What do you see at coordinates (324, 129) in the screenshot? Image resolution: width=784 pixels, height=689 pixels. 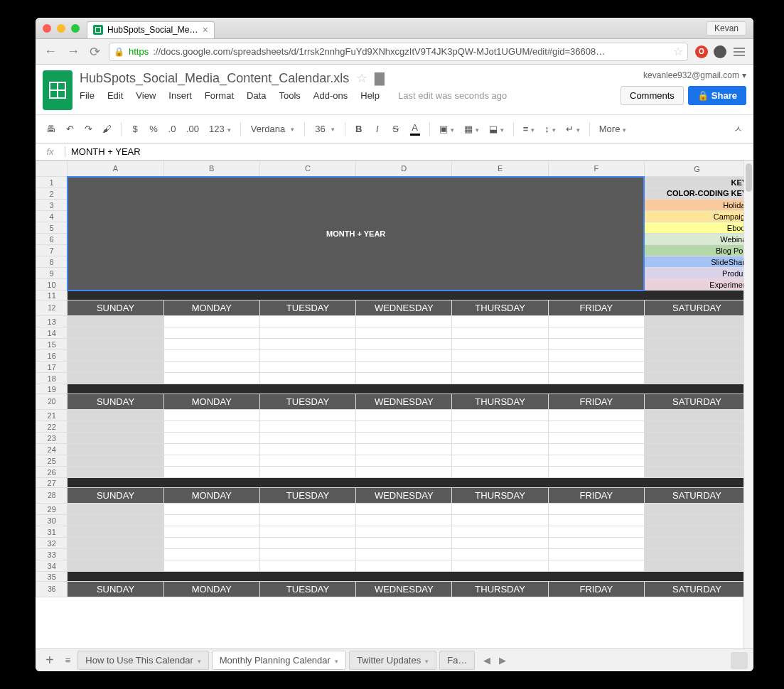 I see `font-size-select: 36` at bounding box center [324, 129].